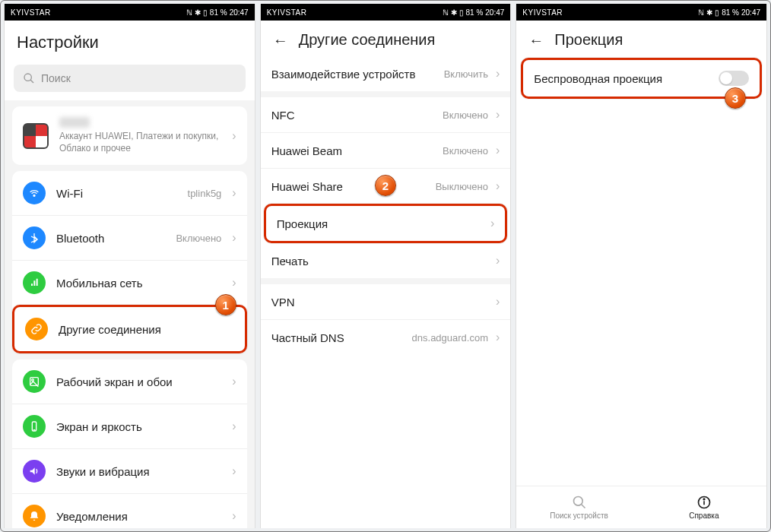  What do you see at coordinates (386, 223) in the screenshot?
I see `row-projection: Проекция ›` at bounding box center [386, 223].